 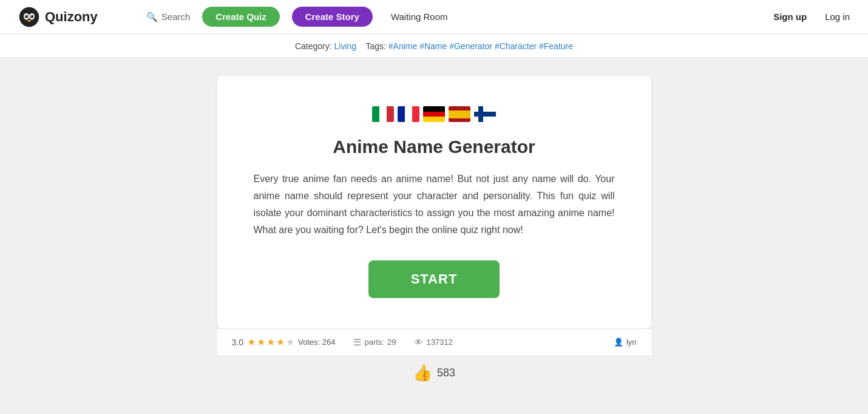 I want to click on spain-flag, so click(x=459, y=114).